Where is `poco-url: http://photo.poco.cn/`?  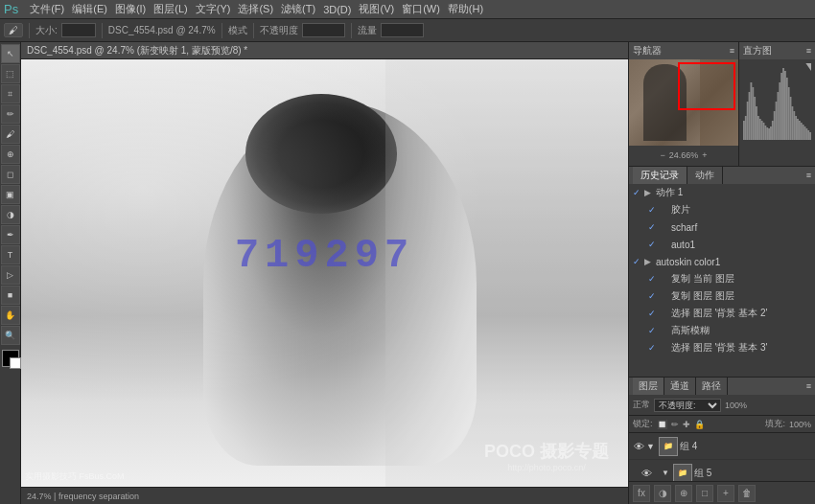
poco-url: http://photo.poco.cn/ is located at coordinates (547, 468).